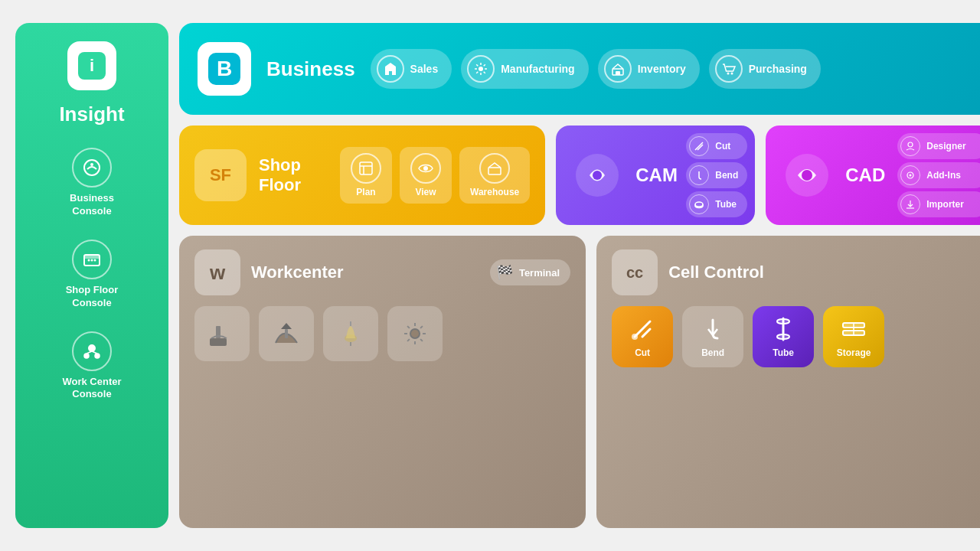 This screenshot has height=551, width=980. Describe the element at coordinates (713, 337) in the screenshot. I see `cell-control-bend-button: Bend` at that location.